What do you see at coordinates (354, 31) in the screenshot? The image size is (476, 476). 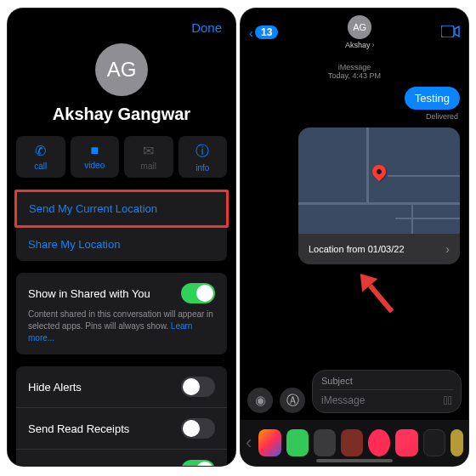 I see `thread-nav: ‹ 13 AG Akshay›` at bounding box center [354, 31].